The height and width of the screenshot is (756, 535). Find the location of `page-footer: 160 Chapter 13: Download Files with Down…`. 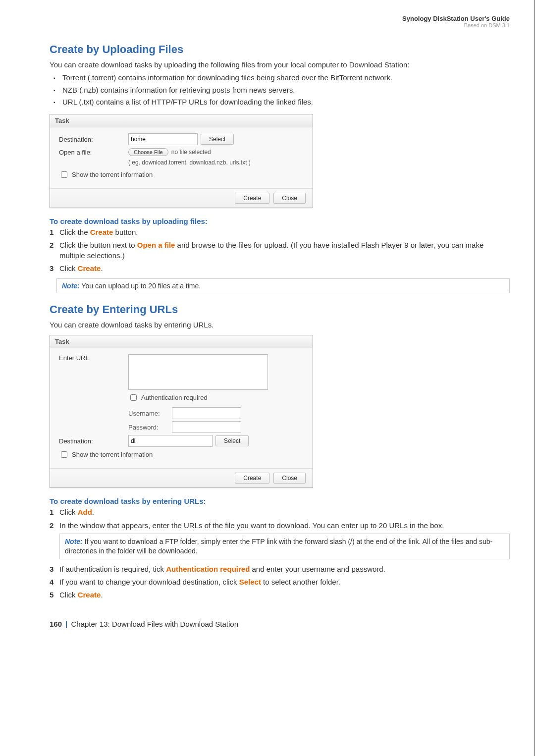

page-footer: 160 Chapter 13: Download Files with Down… is located at coordinates (279, 624).